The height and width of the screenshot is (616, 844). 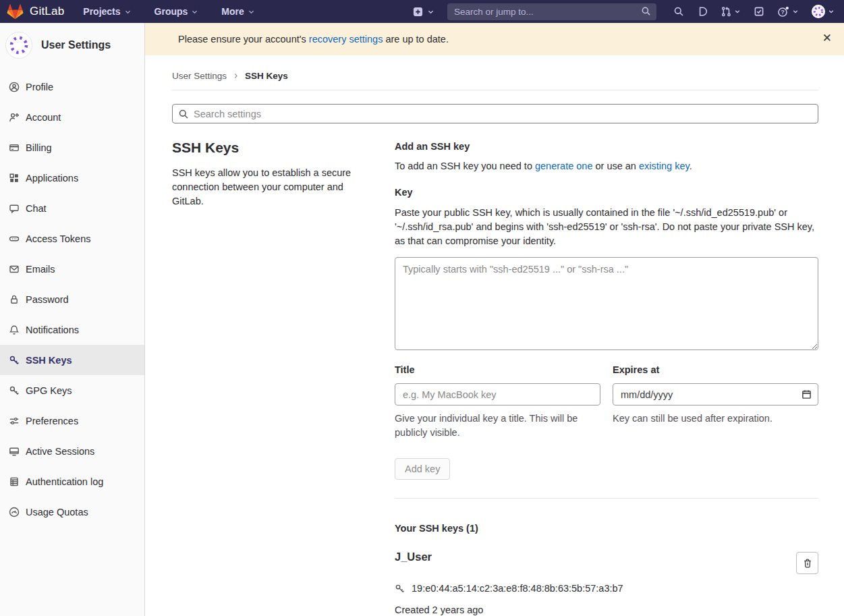 What do you see at coordinates (72, 390) in the screenshot?
I see `sidebar-item-gpg-keys: GPG Keys` at bounding box center [72, 390].